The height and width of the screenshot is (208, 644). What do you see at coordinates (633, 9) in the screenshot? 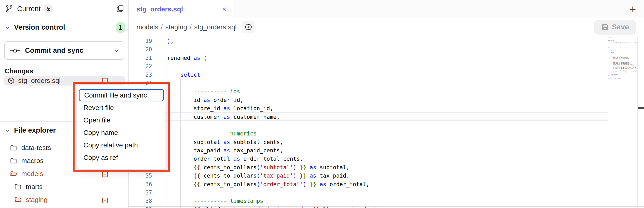
I see `new-tab-button: +` at bounding box center [633, 9].